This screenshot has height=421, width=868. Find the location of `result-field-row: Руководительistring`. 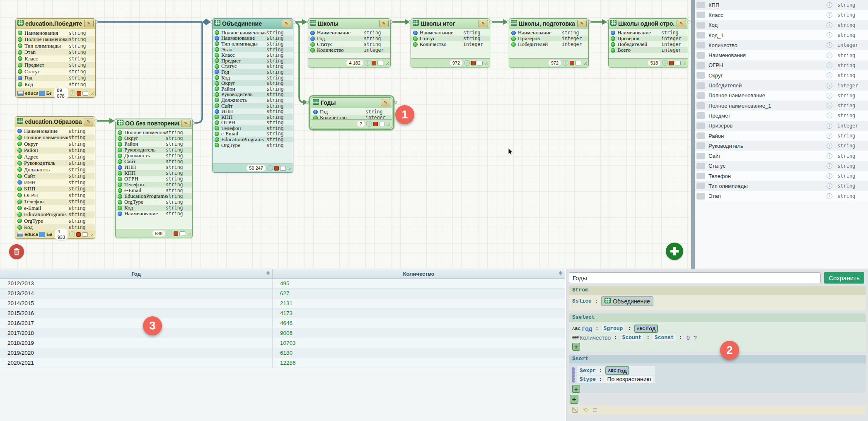

result-field-row: Руководительistring is located at coordinates (781, 146).